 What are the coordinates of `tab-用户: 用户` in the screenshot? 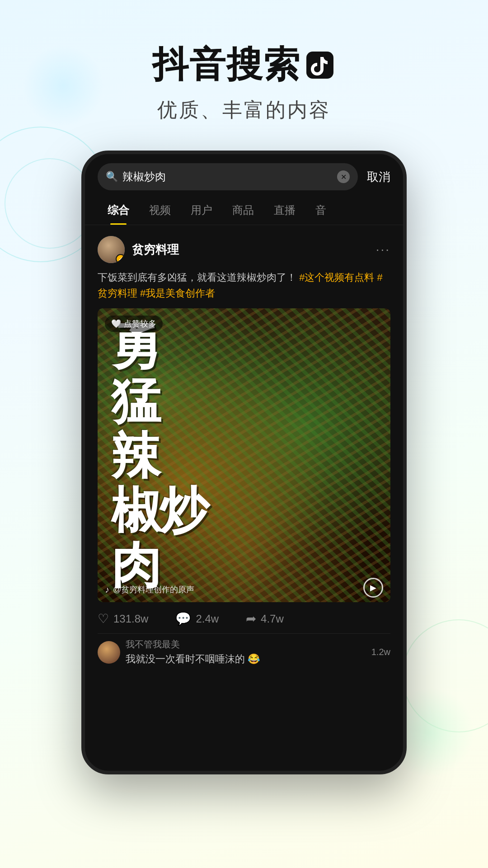 It's located at (202, 209).